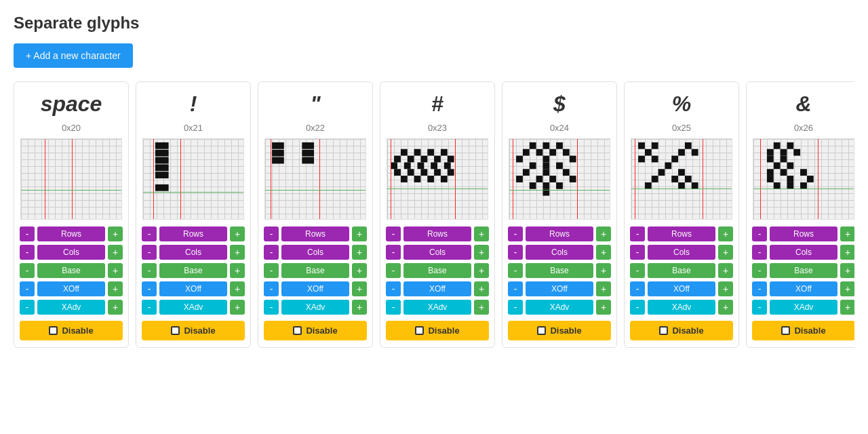  Describe the element at coordinates (419, 331) in the screenshot. I see `disable-checkbox-hash` at that location.